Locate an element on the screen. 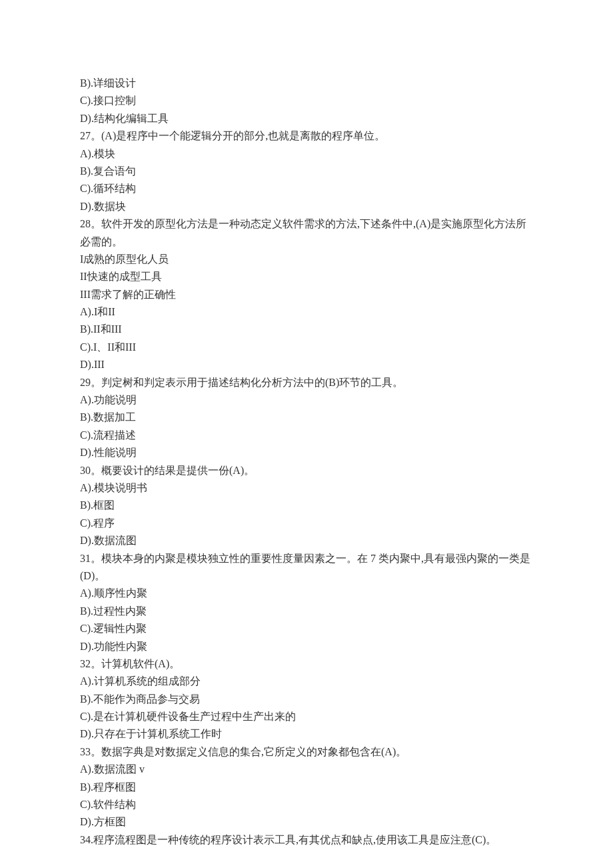 Image resolution: width=613 pixels, height=868 pixels. text-line: B).不能作为商品参与交易 is located at coordinates (306, 699).